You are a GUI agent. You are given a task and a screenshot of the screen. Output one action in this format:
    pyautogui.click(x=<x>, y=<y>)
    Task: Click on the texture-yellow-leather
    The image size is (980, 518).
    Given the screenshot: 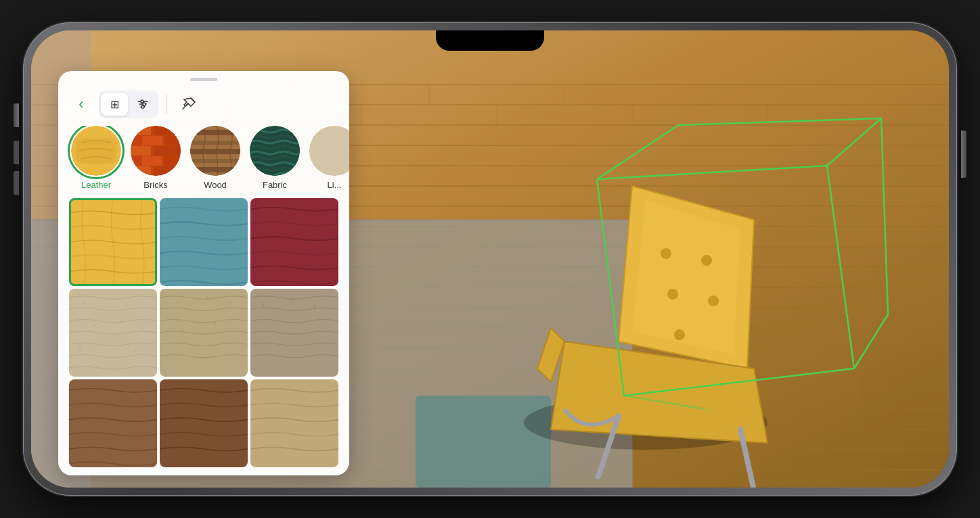 What is the action you would take?
    pyautogui.click(x=113, y=242)
    